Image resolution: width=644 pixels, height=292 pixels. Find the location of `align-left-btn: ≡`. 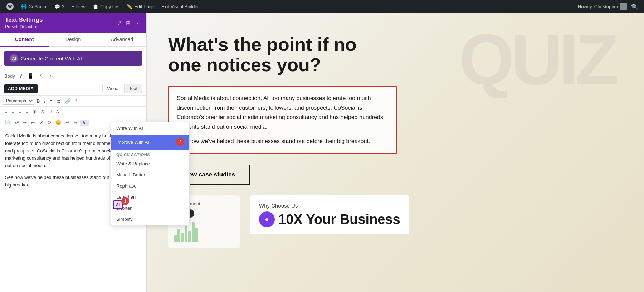

align-left-btn: ≡ is located at coordinates (6, 112).